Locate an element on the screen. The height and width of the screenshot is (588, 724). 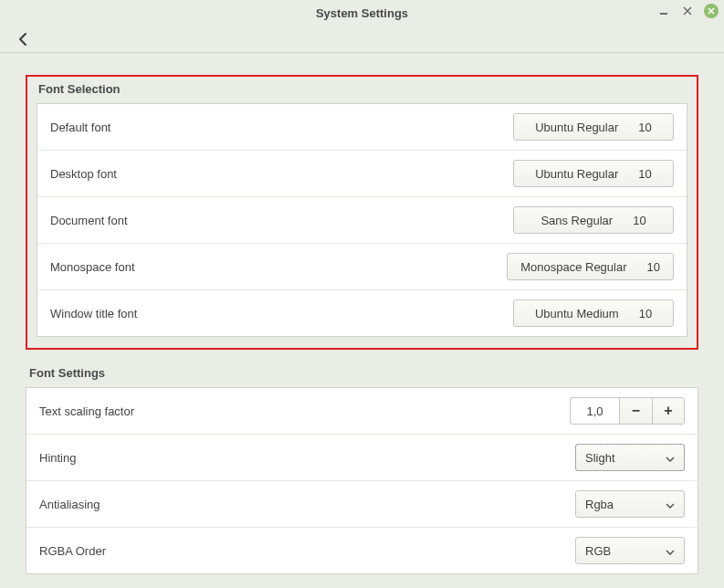
row-window-title-font: Window title font Ubuntu Medium 10 is located at coordinates (362, 312).